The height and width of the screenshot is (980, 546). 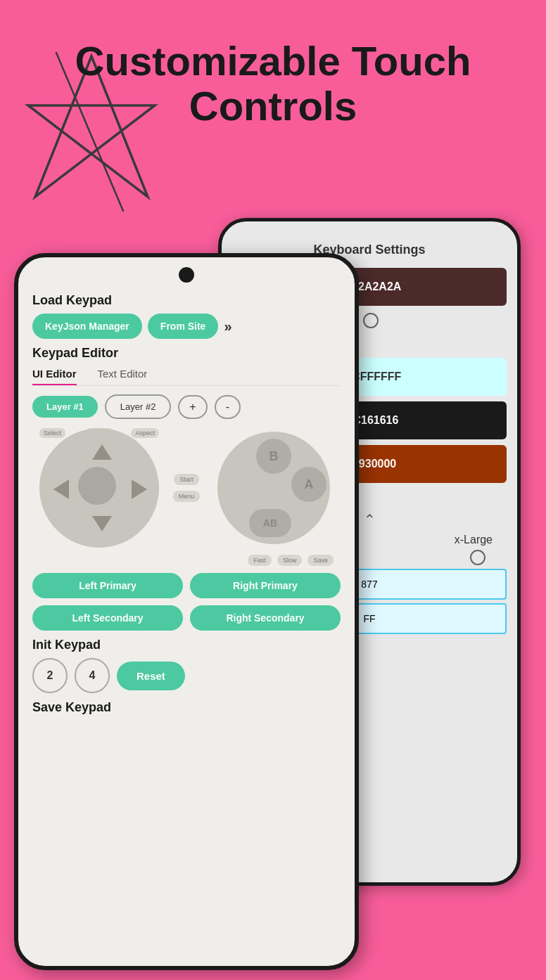 I want to click on from-site-button: From Site, so click(x=183, y=326).